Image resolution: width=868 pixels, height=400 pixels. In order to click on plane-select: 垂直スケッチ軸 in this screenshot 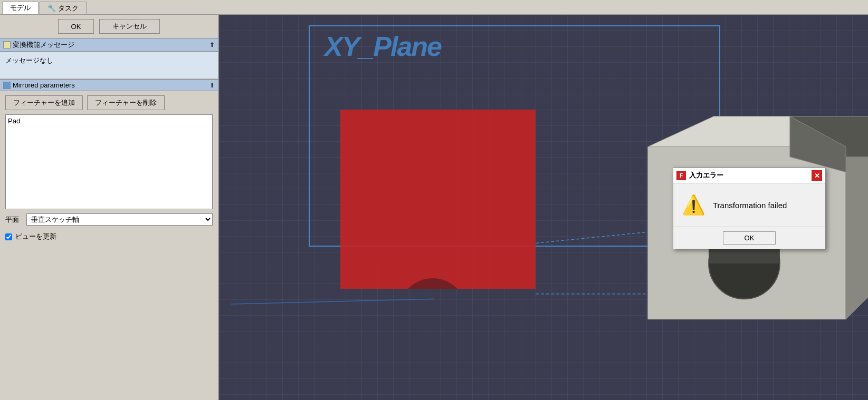, I will do `click(119, 219)`.